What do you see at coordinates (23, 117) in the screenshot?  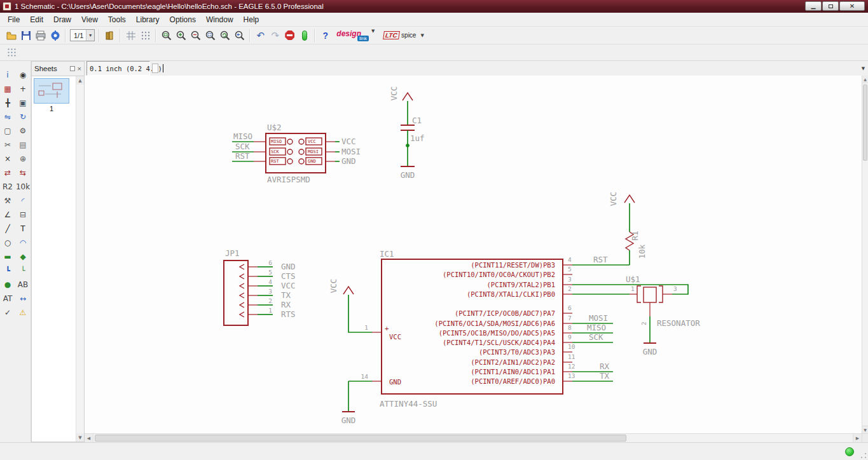 I see `tool-rotate: ↻` at bounding box center [23, 117].